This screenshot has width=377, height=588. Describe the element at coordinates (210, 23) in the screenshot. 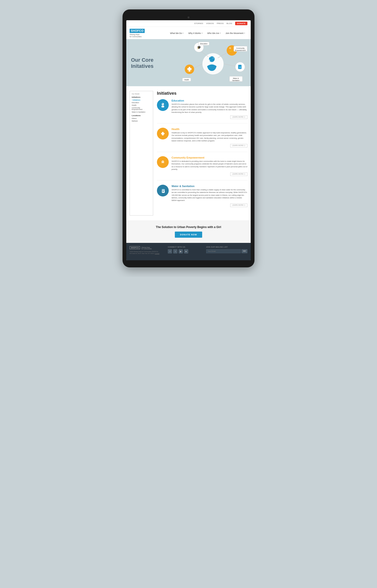

I see `videos-link: VIDEOS` at that location.